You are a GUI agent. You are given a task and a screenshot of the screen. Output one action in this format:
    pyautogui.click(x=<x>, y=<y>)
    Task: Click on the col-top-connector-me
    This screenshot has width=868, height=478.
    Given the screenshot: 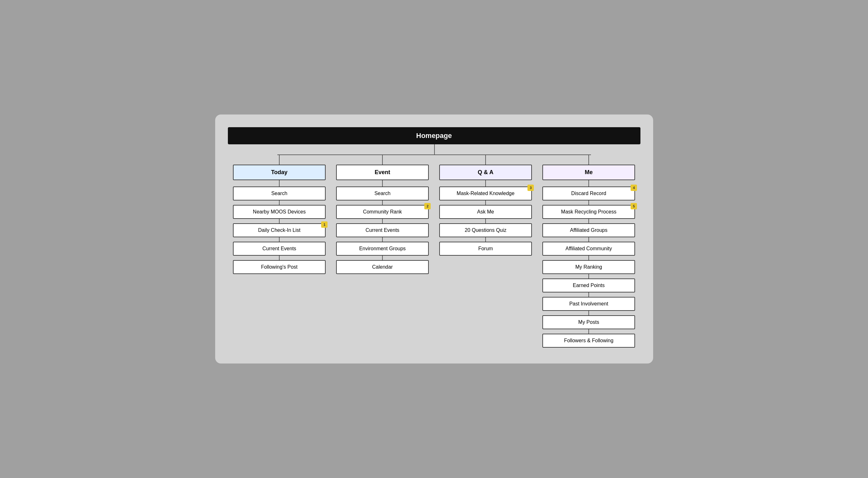 What is the action you would take?
    pyautogui.click(x=589, y=160)
    